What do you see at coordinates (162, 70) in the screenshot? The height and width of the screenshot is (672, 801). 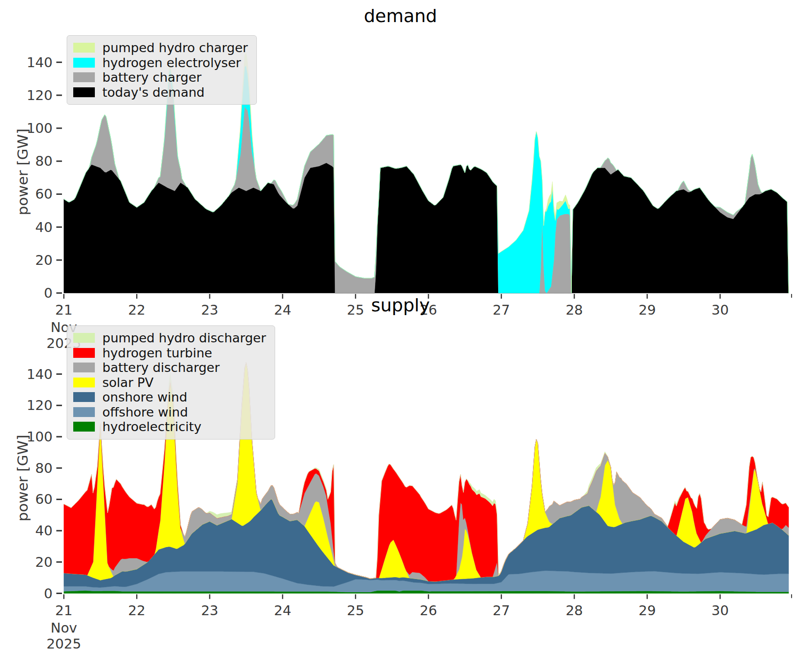 I see `legend-demand: pumped hydro chargerhydrogen electrolyse…` at bounding box center [162, 70].